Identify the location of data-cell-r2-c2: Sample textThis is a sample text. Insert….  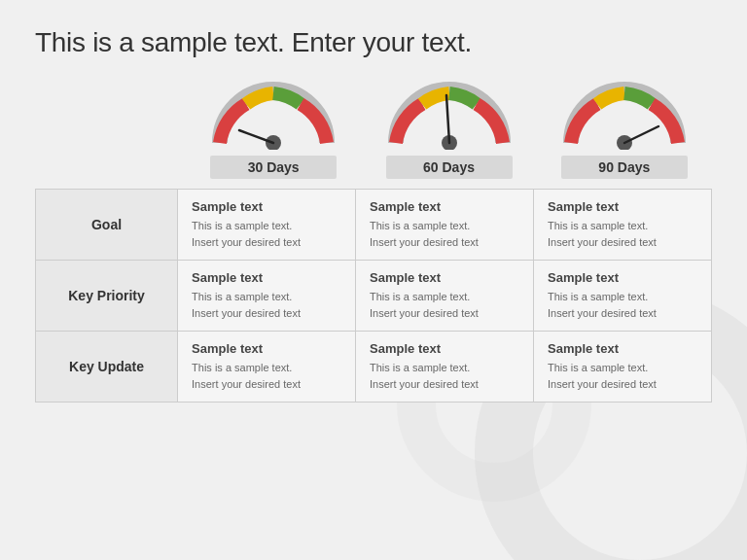
(622, 368).